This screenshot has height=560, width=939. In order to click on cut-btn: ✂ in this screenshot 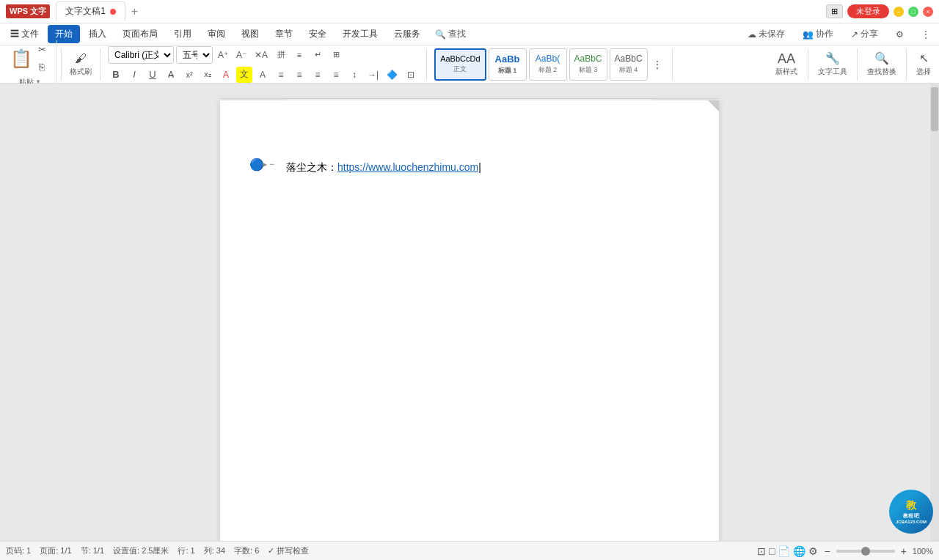, I will do `click(42, 50)`.